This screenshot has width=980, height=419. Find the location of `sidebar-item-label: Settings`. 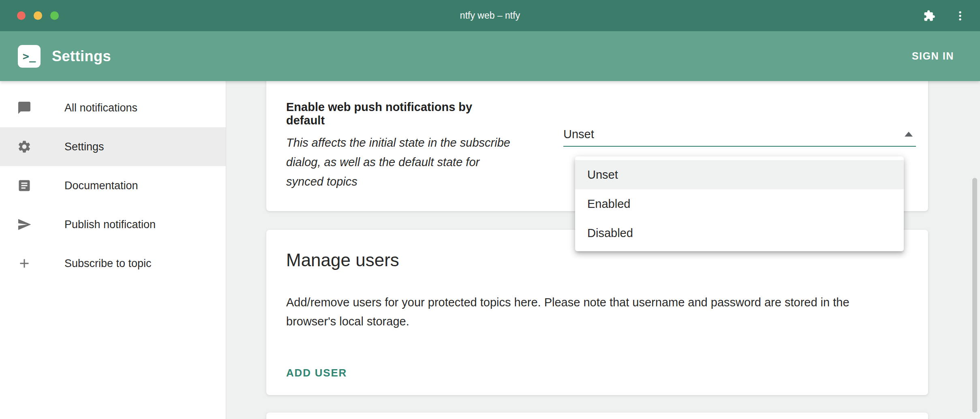

sidebar-item-label: Settings is located at coordinates (84, 147).